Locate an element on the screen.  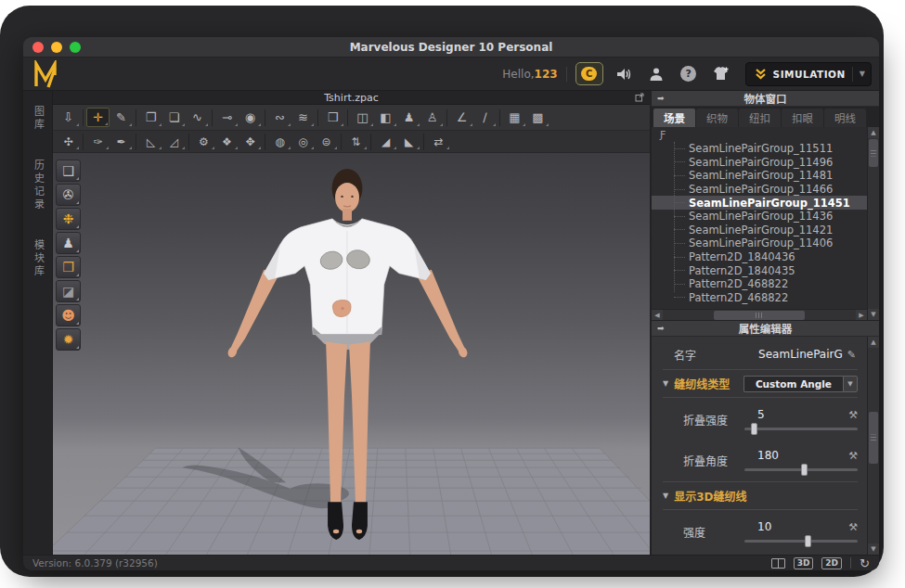
fold-arrangement-tool-button: ❒ is located at coordinates (332, 117).